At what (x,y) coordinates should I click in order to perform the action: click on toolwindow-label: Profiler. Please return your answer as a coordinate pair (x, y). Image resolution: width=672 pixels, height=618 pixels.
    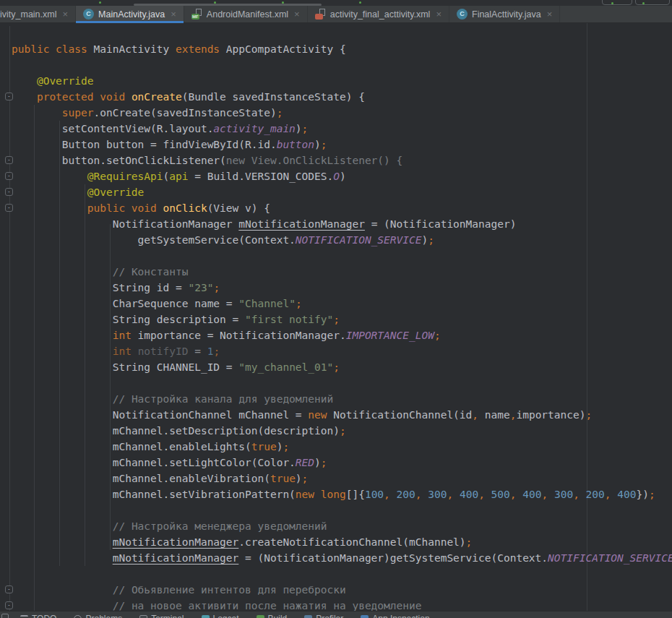
    Looking at the image, I should click on (329, 616).